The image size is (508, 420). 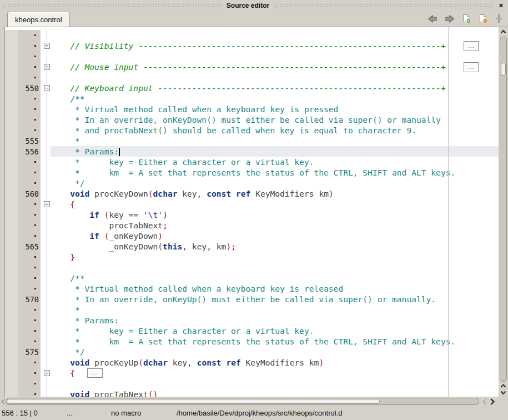 I want to click on code-line: 550 // Keyboard input ------------------…, so click(x=252, y=88).